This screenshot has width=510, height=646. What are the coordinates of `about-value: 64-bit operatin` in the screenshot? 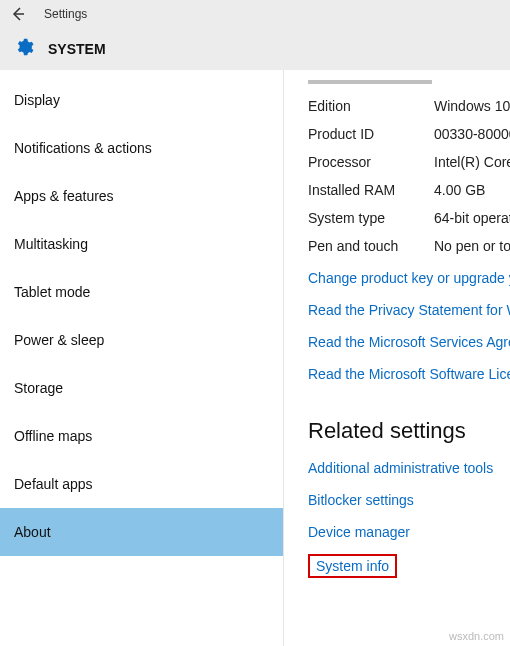 It's located at (472, 218).